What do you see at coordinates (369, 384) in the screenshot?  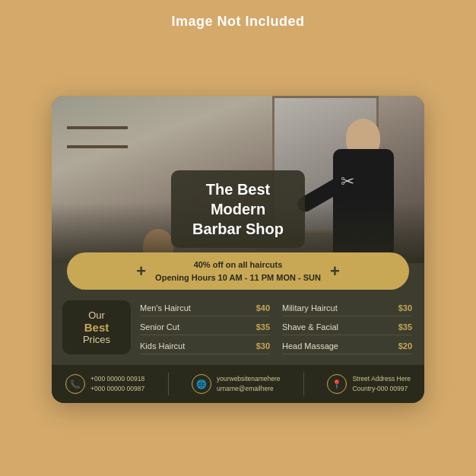 I see `contact-address: 📍 Street Address Here Country-000 00997` at bounding box center [369, 384].